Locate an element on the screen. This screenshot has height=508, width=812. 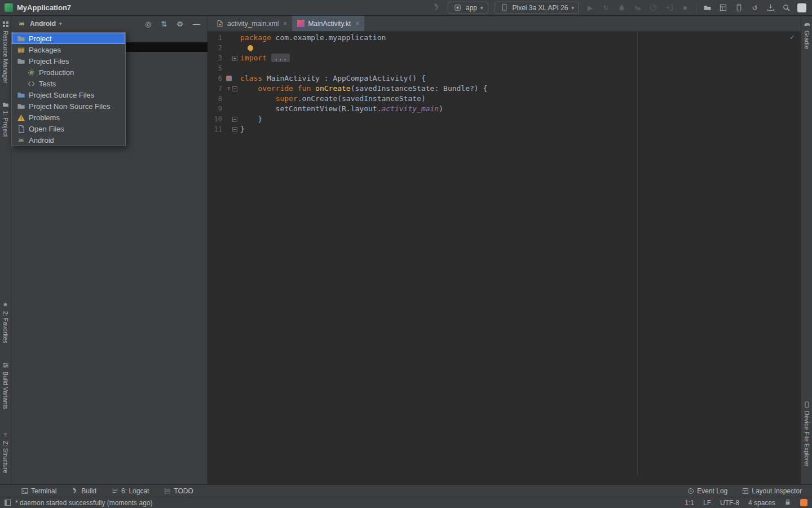
debug-icon is located at coordinates (621, 8).